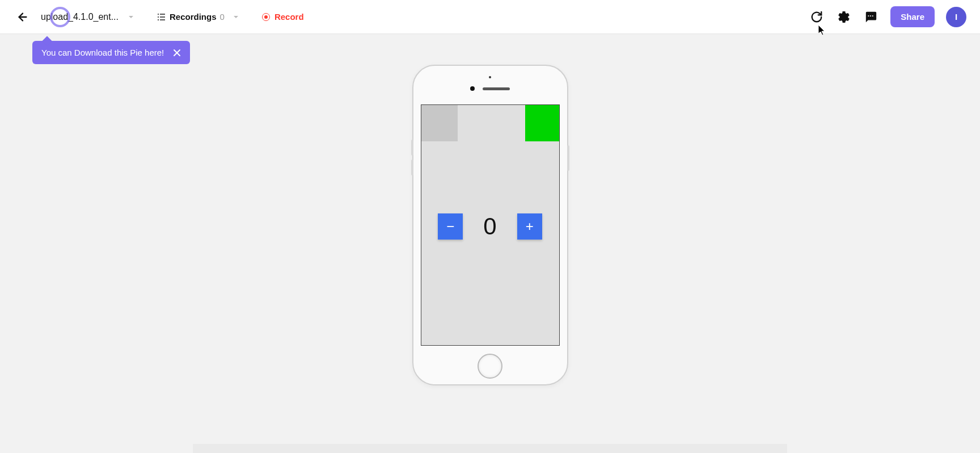 The height and width of the screenshot is (453, 980). What do you see at coordinates (490, 227) in the screenshot?
I see `counter-value: 0` at bounding box center [490, 227].